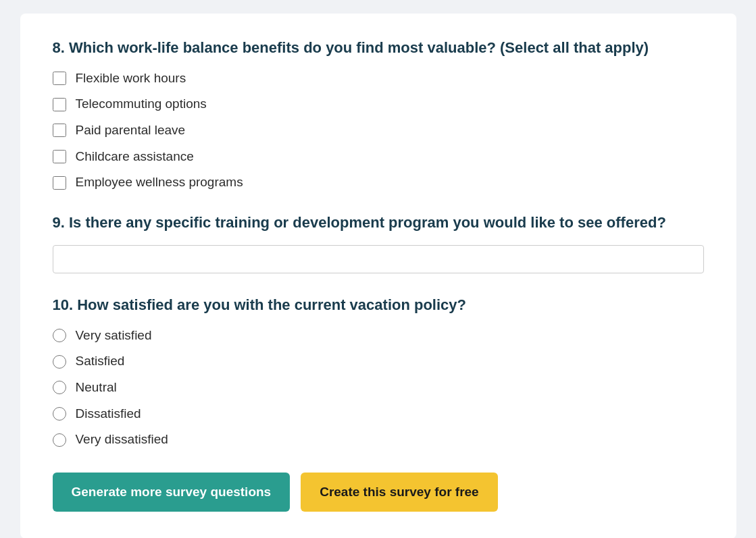 This screenshot has height=538, width=756. I want to click on radio-neutral-label: Neutral, so click(96, 387).